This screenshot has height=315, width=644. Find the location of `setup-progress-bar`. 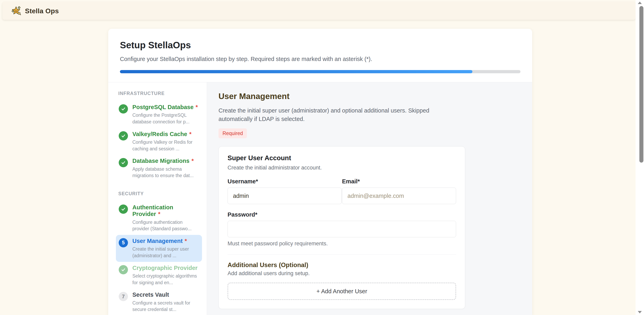

setup-progress-bar is located at coordinates (320, 72).